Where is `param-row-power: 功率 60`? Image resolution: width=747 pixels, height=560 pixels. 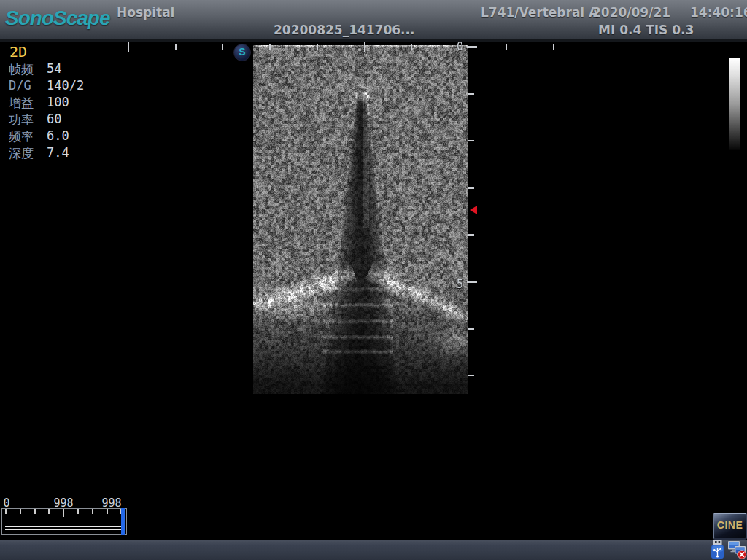
param-row-power: 功率 60 is located at coordinates (62, 120).